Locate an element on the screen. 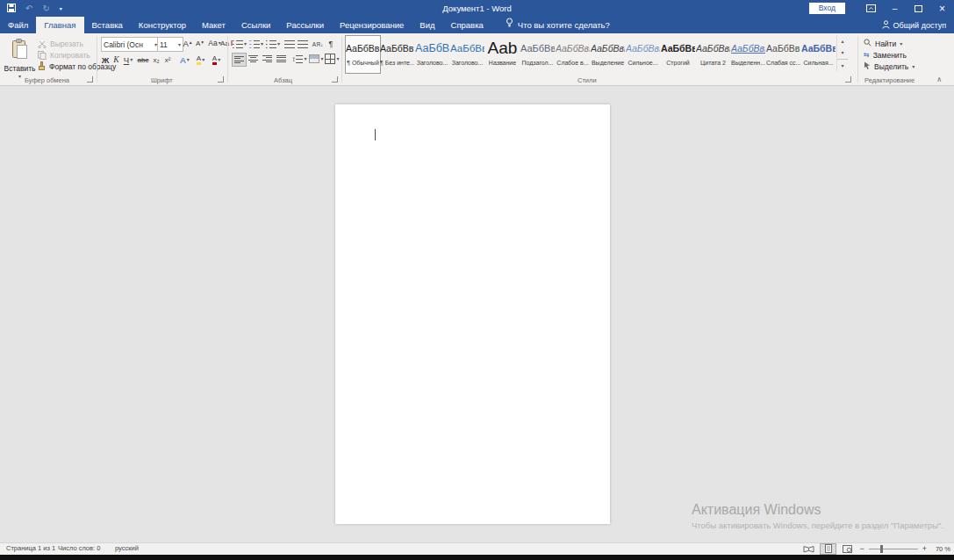 This screenshot has height=560, width=954. style-heading2: АаБбВвГ Заголово... is located at coordinates (467, 54).